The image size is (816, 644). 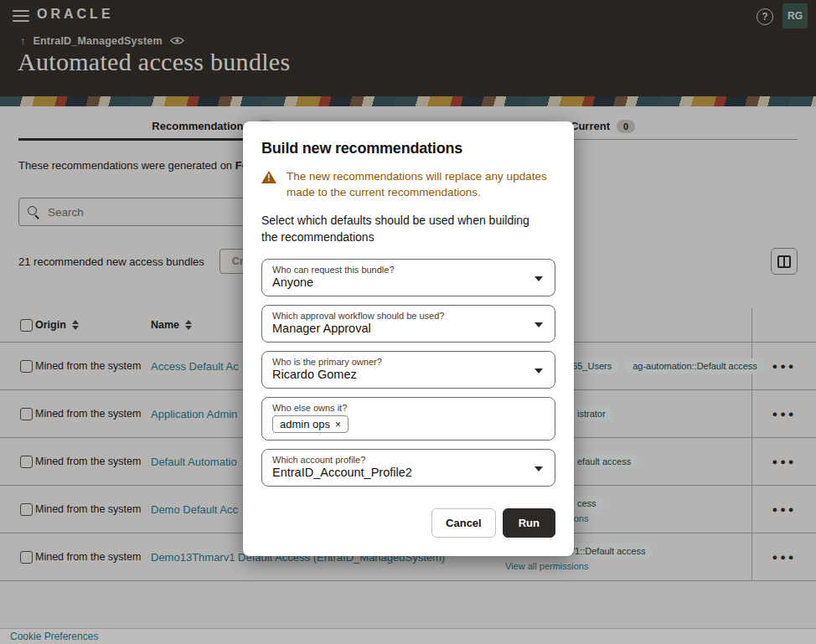 I want to click on chip-remove-icon: ×, so click(x=338, y=425).